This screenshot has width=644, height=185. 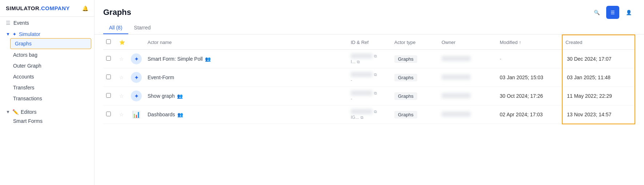 What do you see at coordinates (406, 96) in the screenshot?
I see `type-badge-3: Graphs` at bounding box center [406, 96].